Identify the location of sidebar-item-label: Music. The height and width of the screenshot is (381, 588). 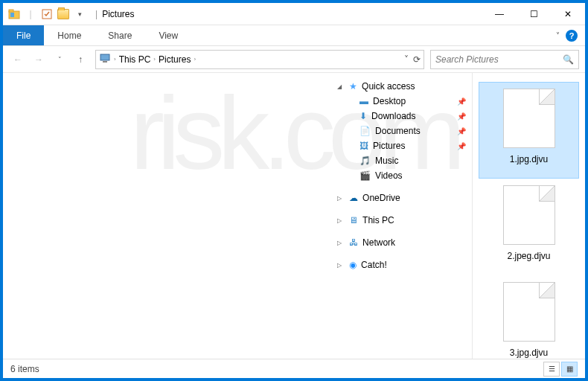
(387, 161).